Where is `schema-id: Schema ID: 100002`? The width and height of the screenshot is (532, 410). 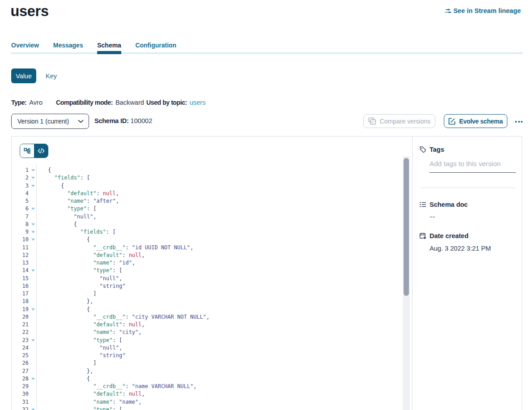 schema-id: Schema ID: 100002 is located at coordinates (123, 121).